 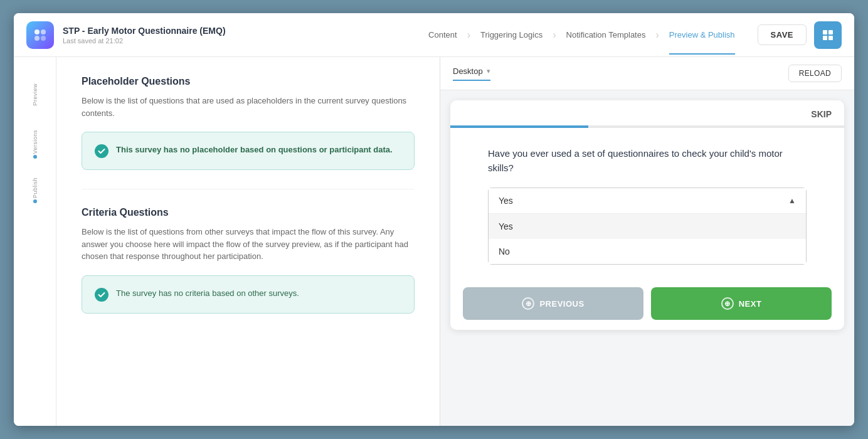 I want to click on versions-tab-label: Versions, so click(x=35, y=142).